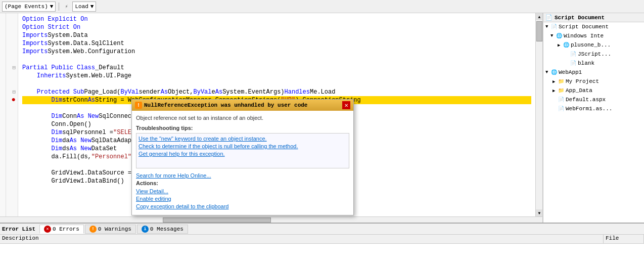 This screenshot has height=263, width=644. I want to click on code-line-7: Partial Public Class _Default, so click(277, 68).